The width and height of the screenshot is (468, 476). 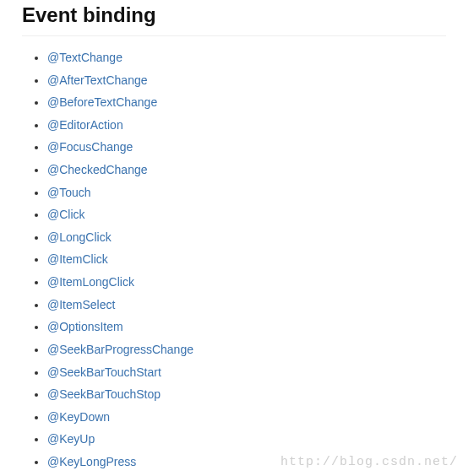 What do you see at coordinates (247, 103) in the screenshot?
I see `list-item: @BeforeTextChange` at bounding box center [247, 103].